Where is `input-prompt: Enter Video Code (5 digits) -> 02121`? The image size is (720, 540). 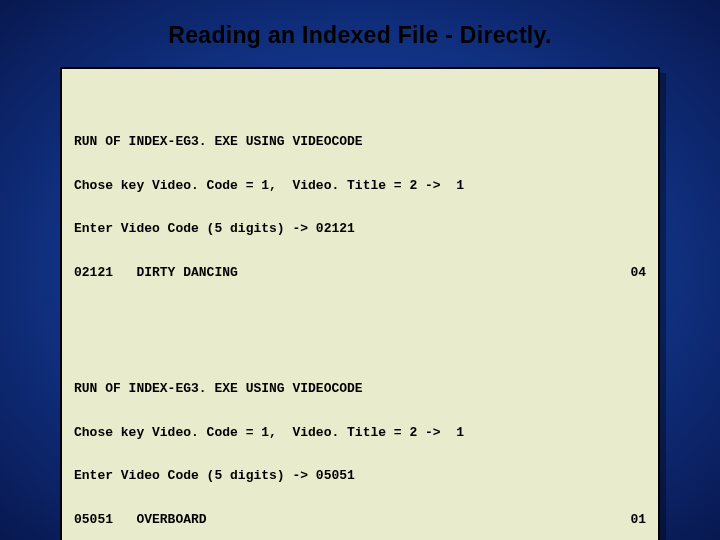 input-prompt: Enter Video Code (5 digits) -> 02121 is located at coordinates (360, 230).